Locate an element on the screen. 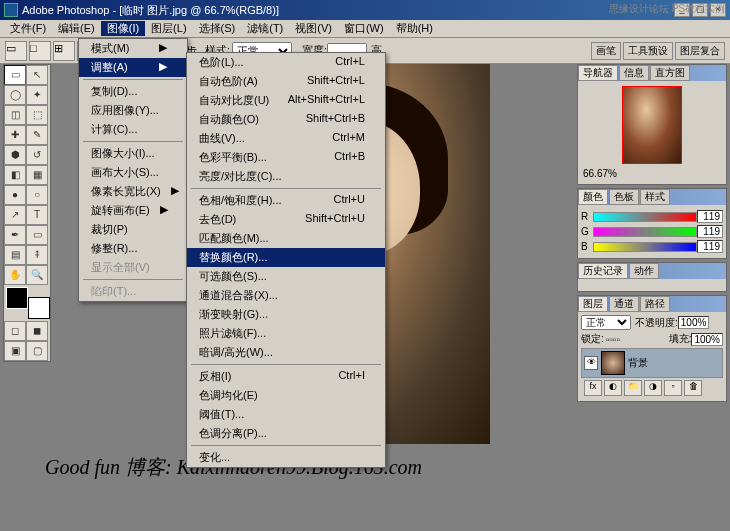  tab-tool-presets: 工具预设 is located at coordinates (648, 51).